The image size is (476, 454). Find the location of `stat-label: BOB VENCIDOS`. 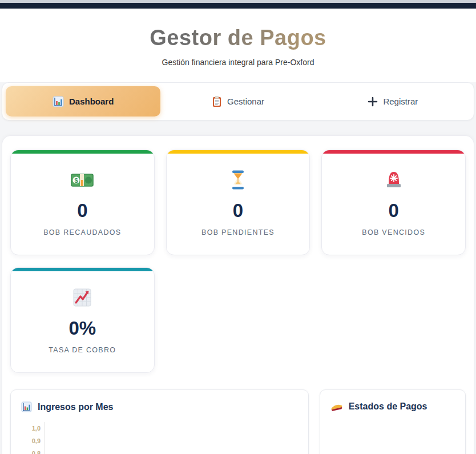

stat-label: BOB VENCIDOS is located at coordinates (394, 232).